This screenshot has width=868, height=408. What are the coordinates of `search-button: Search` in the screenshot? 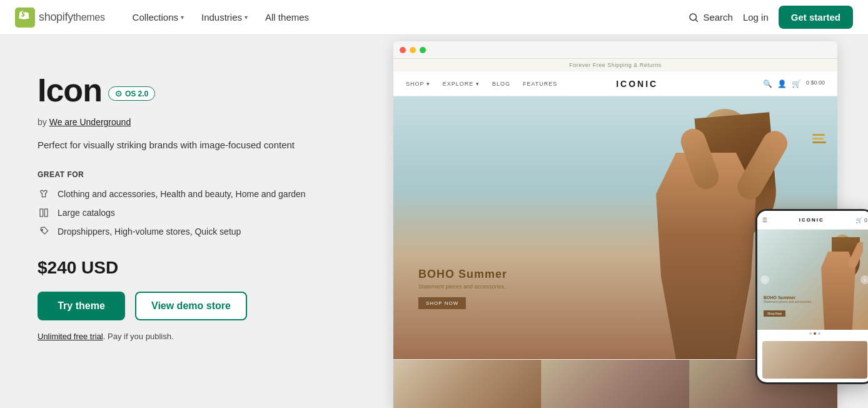 It's located at (710, 18).